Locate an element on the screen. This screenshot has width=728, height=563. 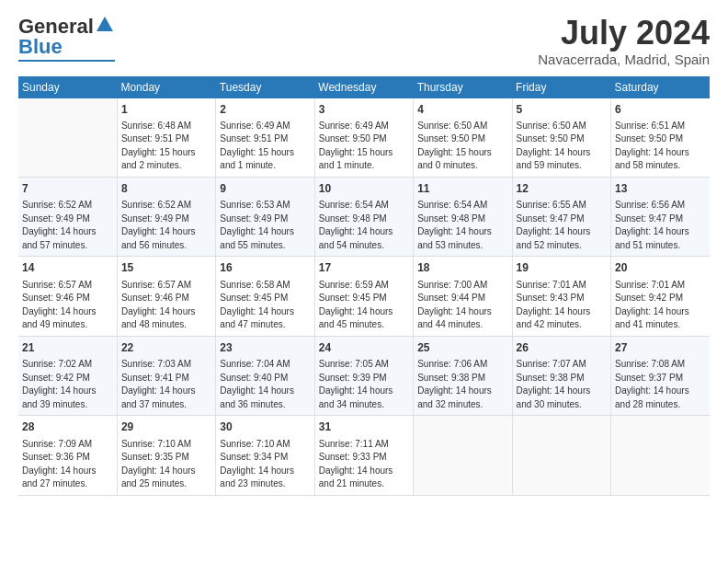
cell-content-line: and 28 minutes. is located at coordinates (660, 405).